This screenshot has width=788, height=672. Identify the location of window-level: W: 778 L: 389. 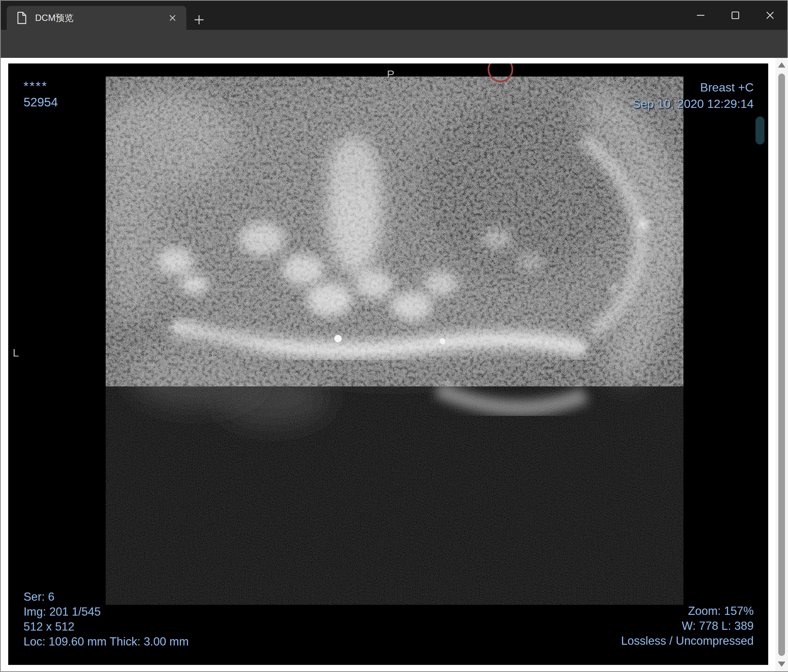
(688, 626).